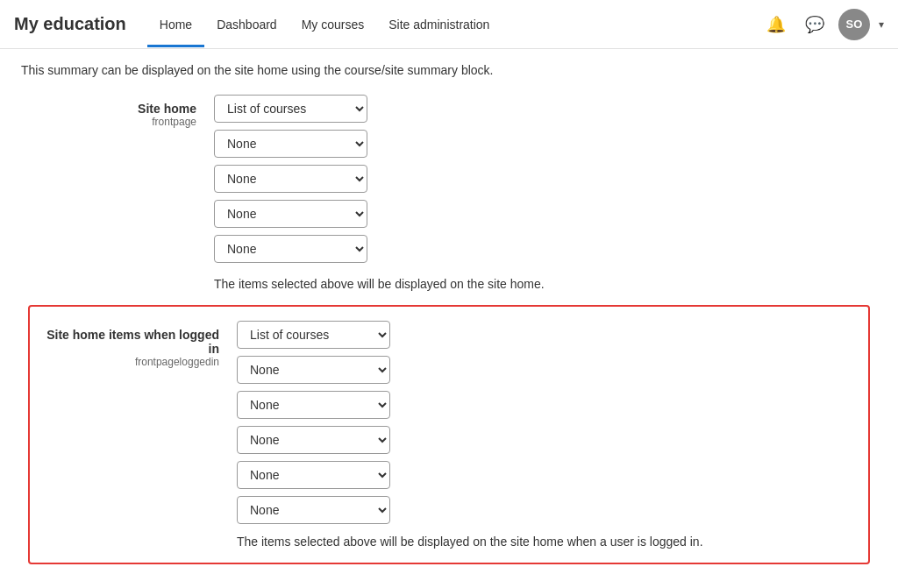  Describe the element at coordinates (449, 70) in the screenshot. I see `summary-text: This summary can be displayed on the sit…` at that location.